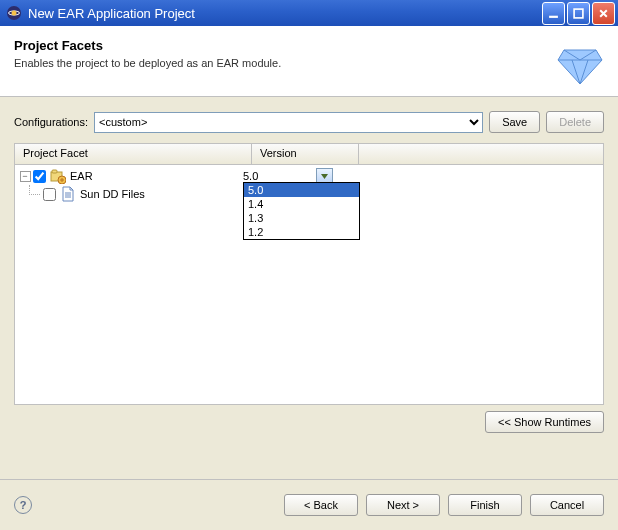 The width and height of the screenshot is (618, 530). What do you see at coordinates (309, 154) in the screenshot?
I see `facet-table-header: Project Facet Version` at bounding box center [309, 154].